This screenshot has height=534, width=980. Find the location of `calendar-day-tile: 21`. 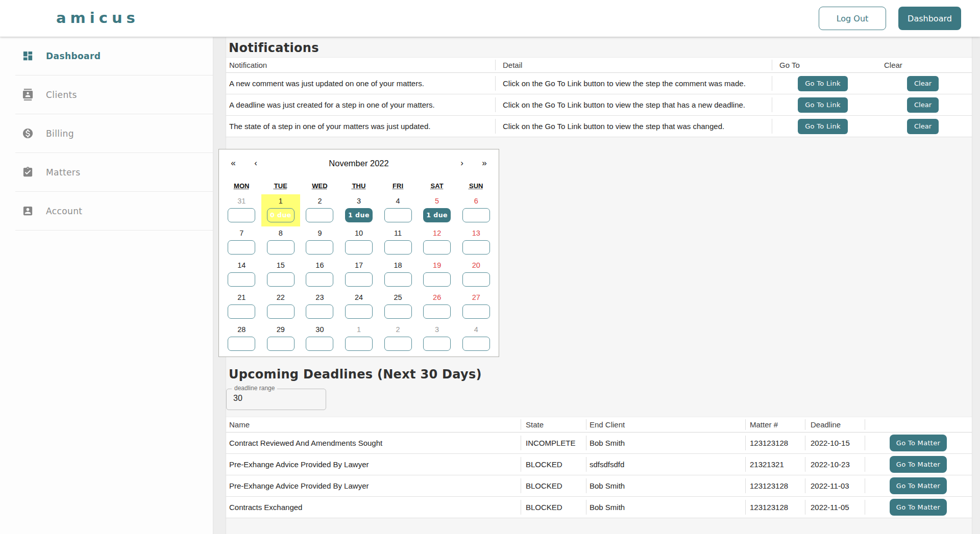

calendar-day-tile: 21 is located at coordinates (242, 307).